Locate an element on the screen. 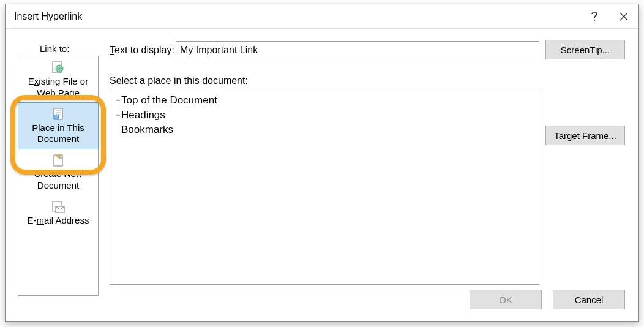 Image resolution: width=644 pixels, height=327 pixels. link-to-sidebar: Existing File or Web Page Place in This … is located at coordinates (58, 176).